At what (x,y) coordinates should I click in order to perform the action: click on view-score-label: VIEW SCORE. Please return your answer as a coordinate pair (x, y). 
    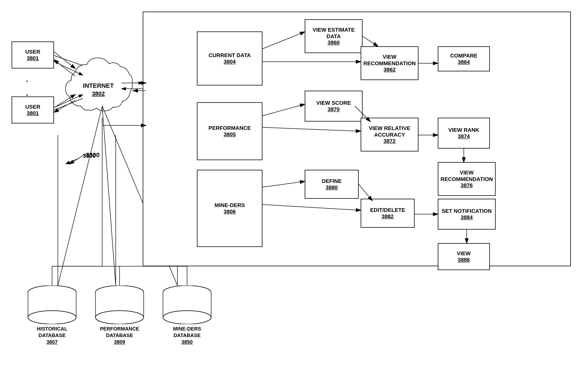
    Looking at the image, I should click on (334, 103).